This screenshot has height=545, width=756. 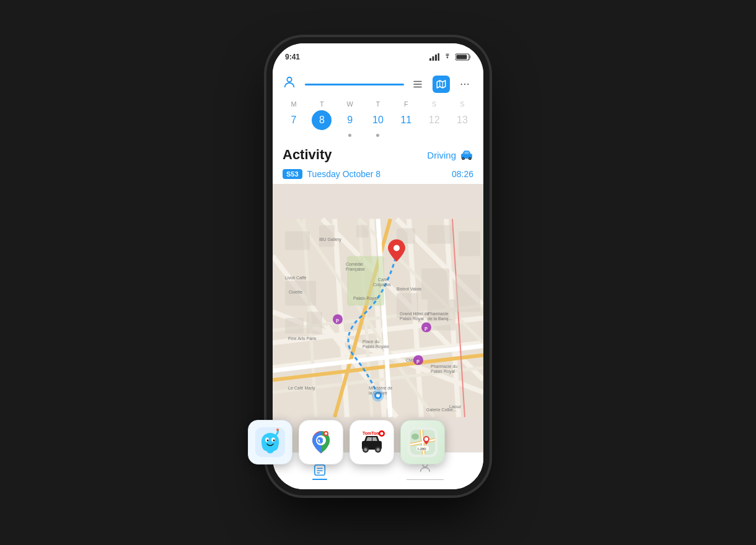 I want to click on svg-text: Palais Royale, so click(x=376, y=347).